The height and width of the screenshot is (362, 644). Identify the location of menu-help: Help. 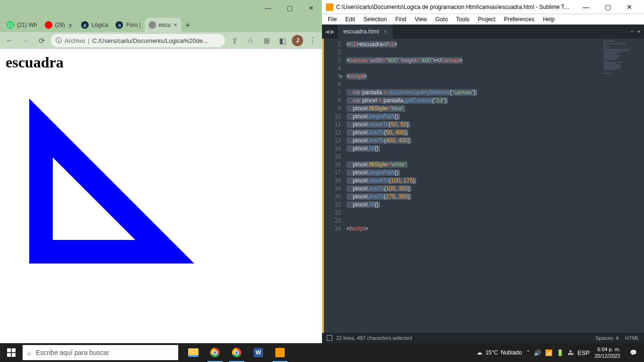
(549, 19).